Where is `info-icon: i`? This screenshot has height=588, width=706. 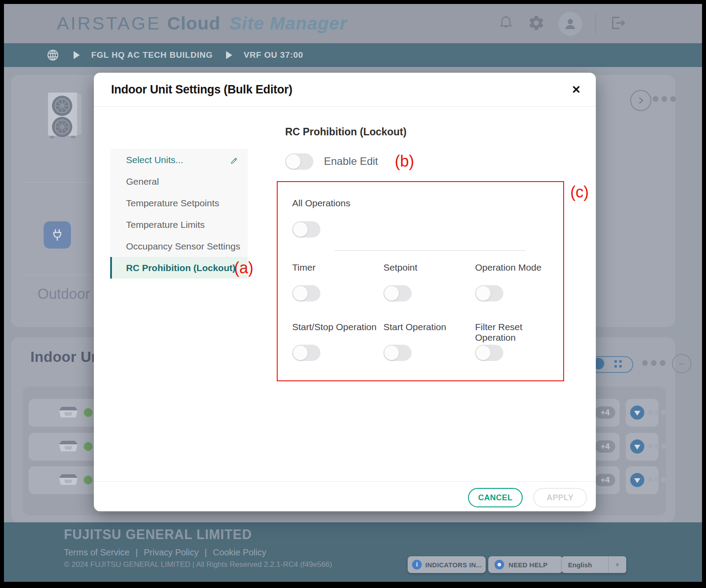
info-icon: i is located at coordinates (417, 565).